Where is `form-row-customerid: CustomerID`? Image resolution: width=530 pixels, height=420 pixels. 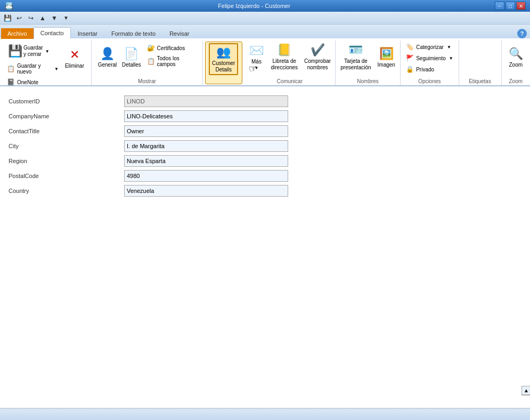
form-row-customerid: CustomerID is located at coordinates (265, 101).